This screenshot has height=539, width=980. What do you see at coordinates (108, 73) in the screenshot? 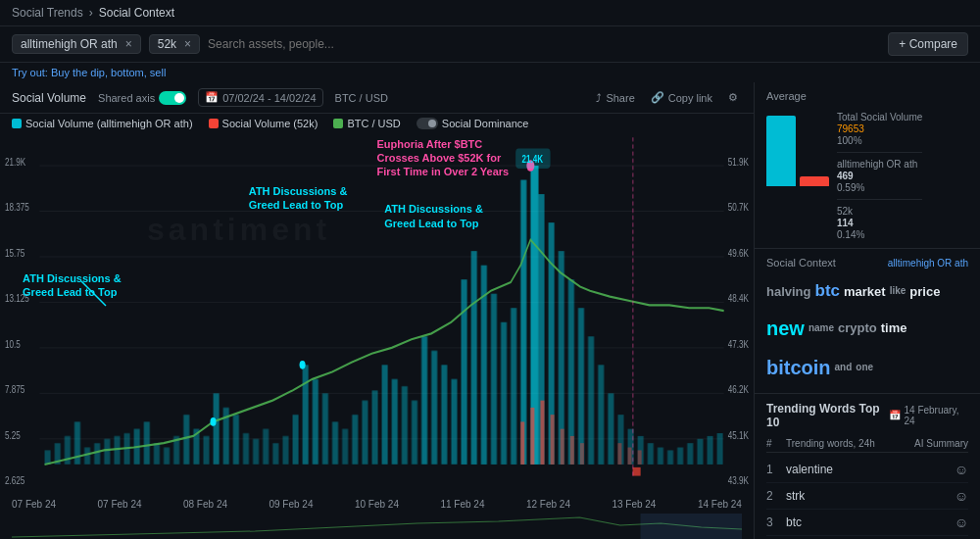
I see `try-out-suggestions: Buy the dip, bottom, sell` at bounding box center [108, 73].